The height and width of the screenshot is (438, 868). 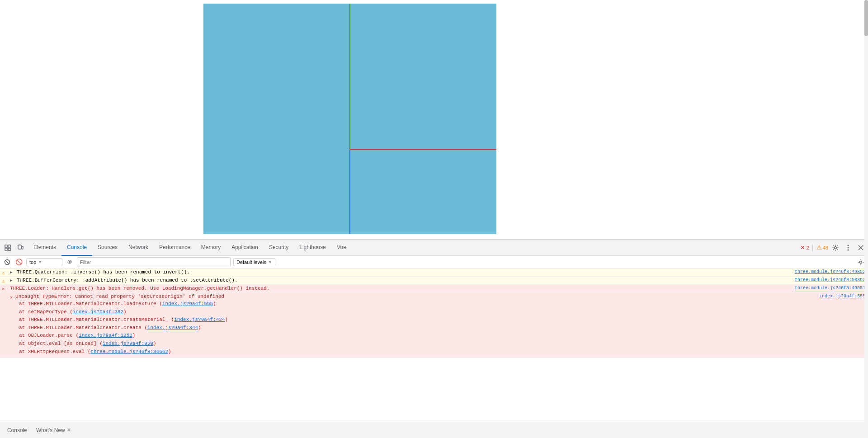 What do you see at coordinates (342, 248) in the screenshot?
I see `tab-vue: Vue` at bounding box center [342, 248].